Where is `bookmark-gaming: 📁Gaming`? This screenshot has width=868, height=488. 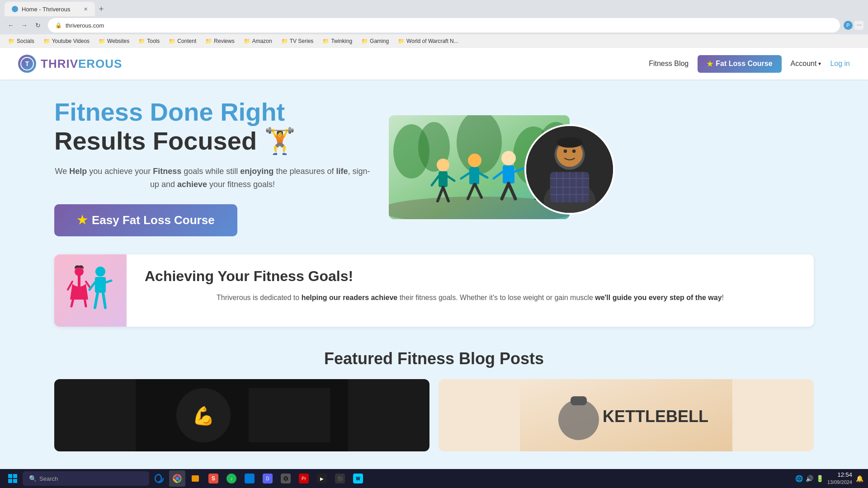 bookmark-gaming: 📁Gaming is located at coordinates (375, 41).